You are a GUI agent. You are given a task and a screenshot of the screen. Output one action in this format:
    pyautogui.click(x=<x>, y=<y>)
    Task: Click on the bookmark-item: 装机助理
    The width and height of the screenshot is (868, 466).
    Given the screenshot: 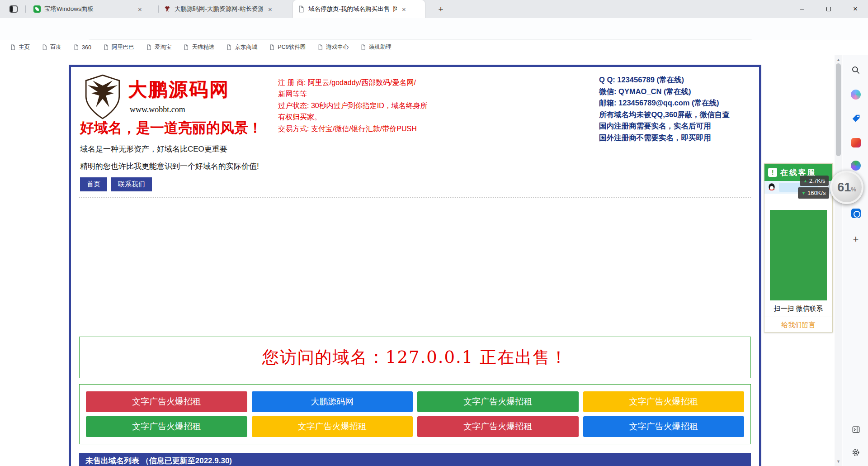 What is the action you would take?
    pyautogui.click(x=376, y=47)
    